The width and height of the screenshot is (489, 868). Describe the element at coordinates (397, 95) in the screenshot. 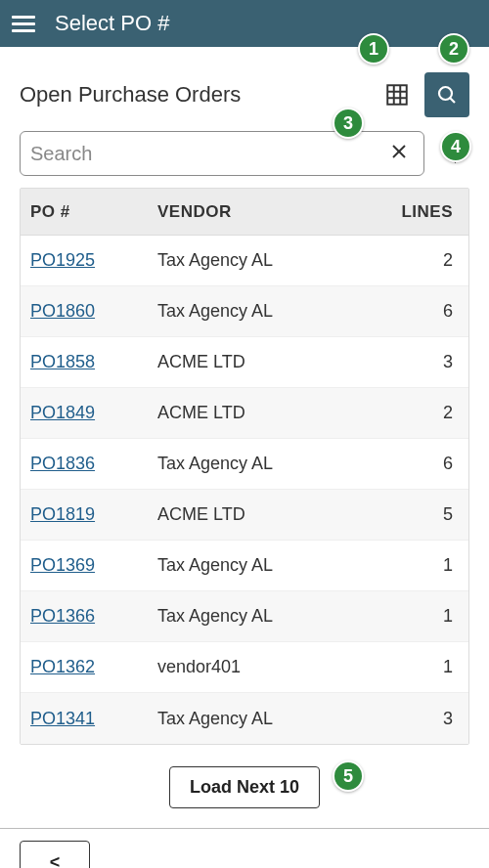

I see `grid-view-button` at that location.